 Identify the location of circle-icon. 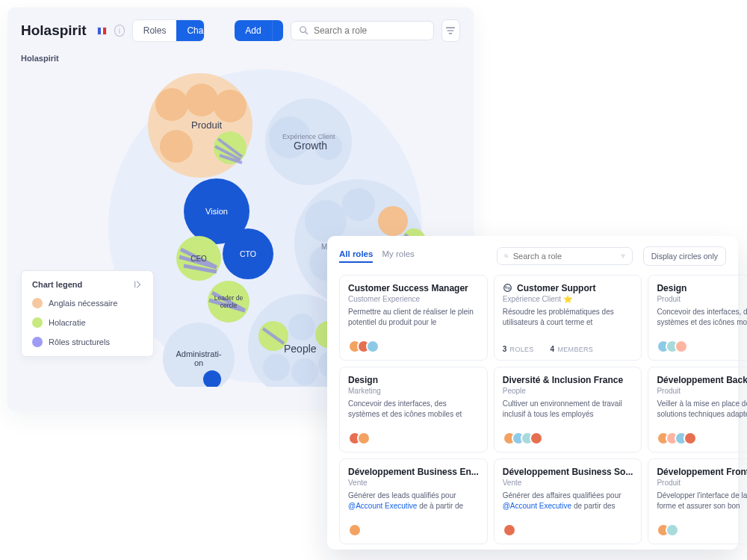
(508, 288).